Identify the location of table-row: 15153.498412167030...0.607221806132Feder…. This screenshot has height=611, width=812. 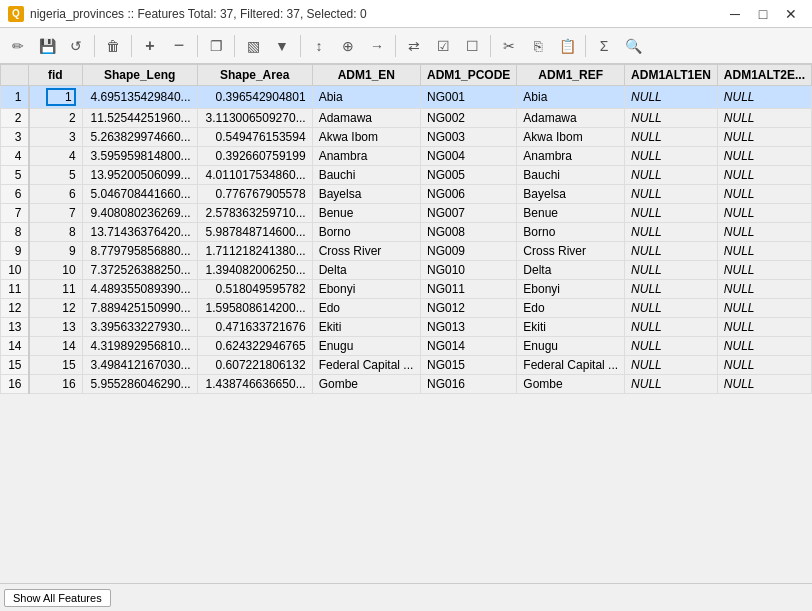
(406, 366).